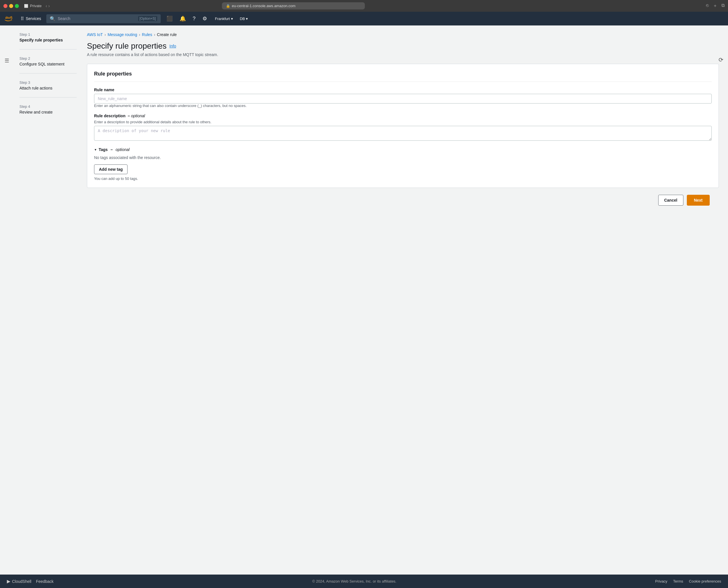  Describe the element at coordinates (715, 6) in the screenshot. I see `browser-actions: ⎋ ＋ ⧉` at that location.